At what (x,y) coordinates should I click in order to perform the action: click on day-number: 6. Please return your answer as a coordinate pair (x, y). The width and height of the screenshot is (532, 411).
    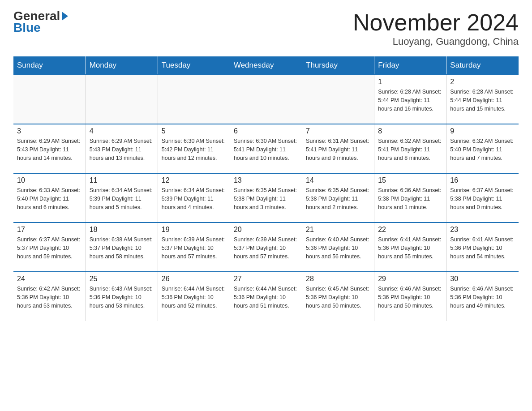
    Looking at the image, I should click on (266, 131).